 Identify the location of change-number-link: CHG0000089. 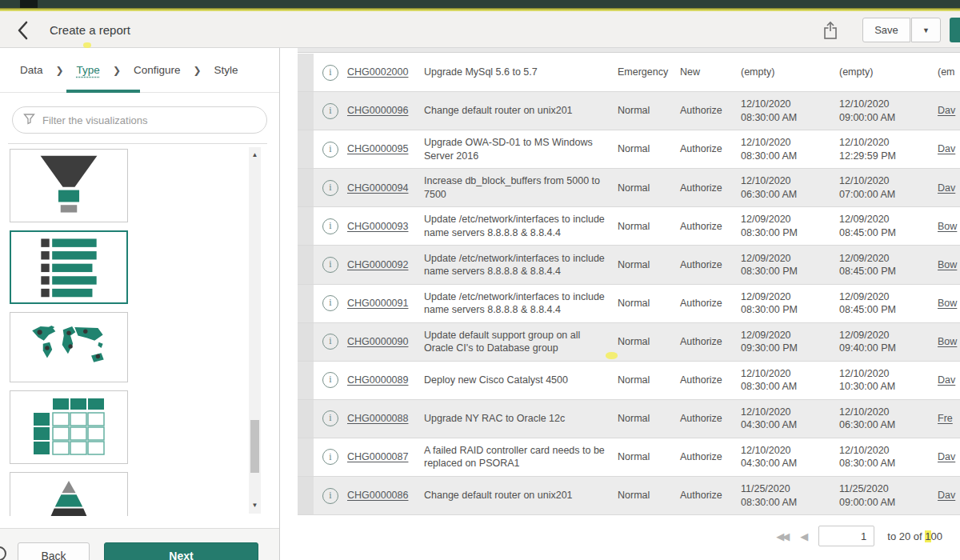
(378, 380).